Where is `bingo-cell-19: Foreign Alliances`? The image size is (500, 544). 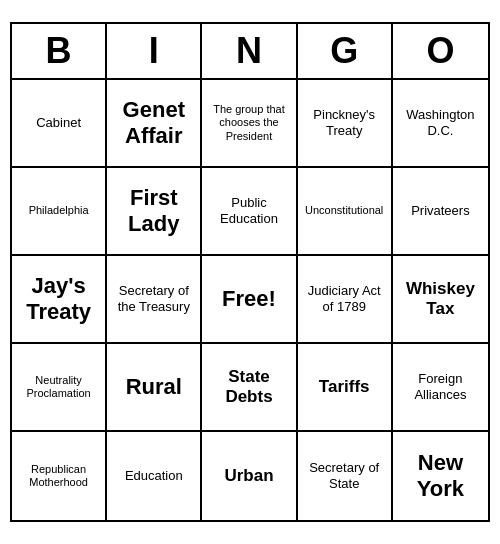
bingo-cell-19: Foreign Alliances is located at coordinates (440, 388).